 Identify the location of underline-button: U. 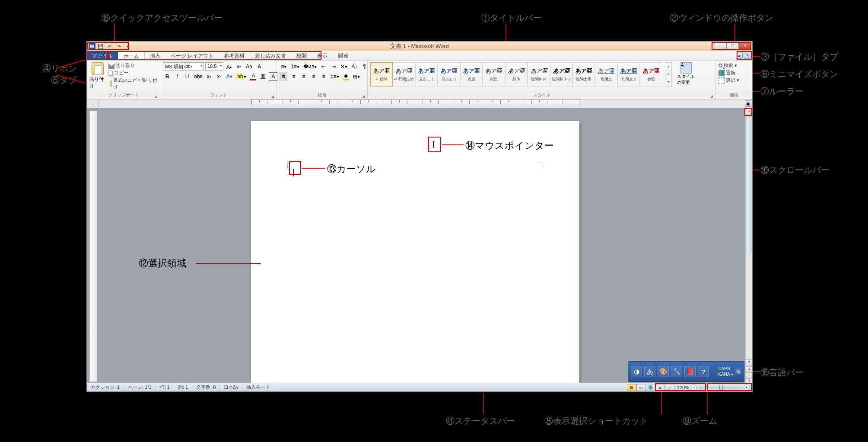
(187, 77).